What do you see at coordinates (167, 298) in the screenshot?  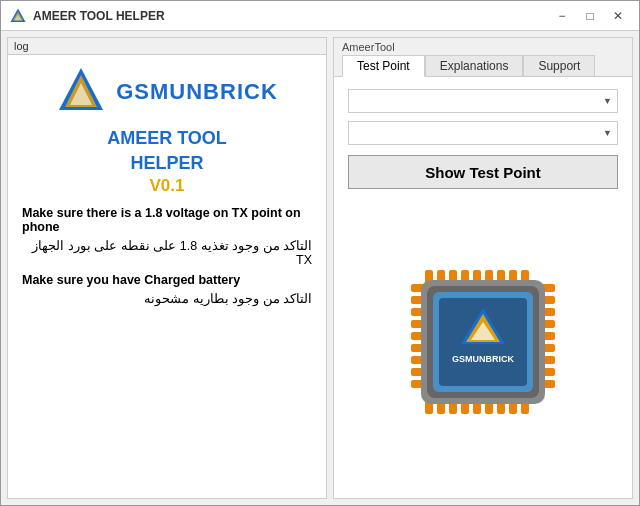 I see `message2-ar: التاكد من وجود بطاريه مشحونه` at bounding box center [167, 298].